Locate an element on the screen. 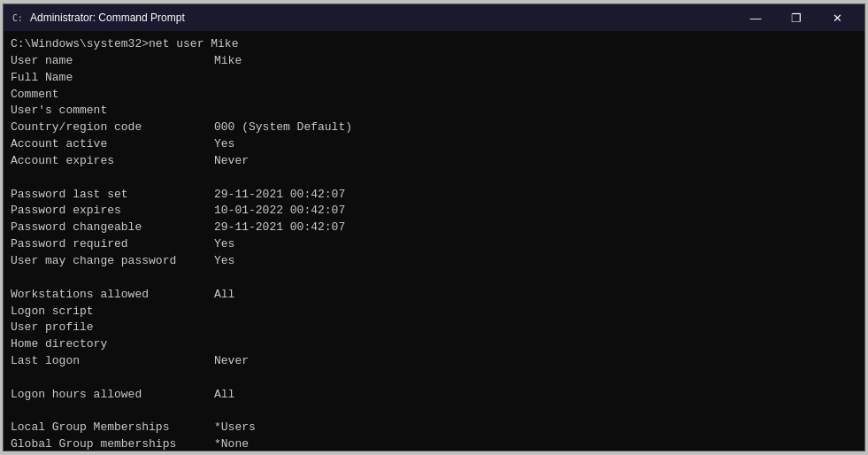 The image size is (868, 455). table-row: Global Group memberships*None is located at coordinates (434, 443).